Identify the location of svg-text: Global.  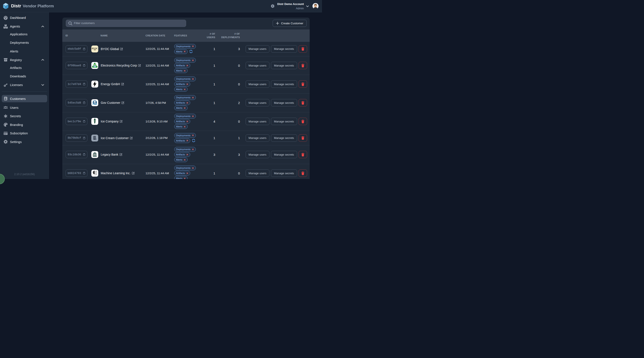
(95, 50).